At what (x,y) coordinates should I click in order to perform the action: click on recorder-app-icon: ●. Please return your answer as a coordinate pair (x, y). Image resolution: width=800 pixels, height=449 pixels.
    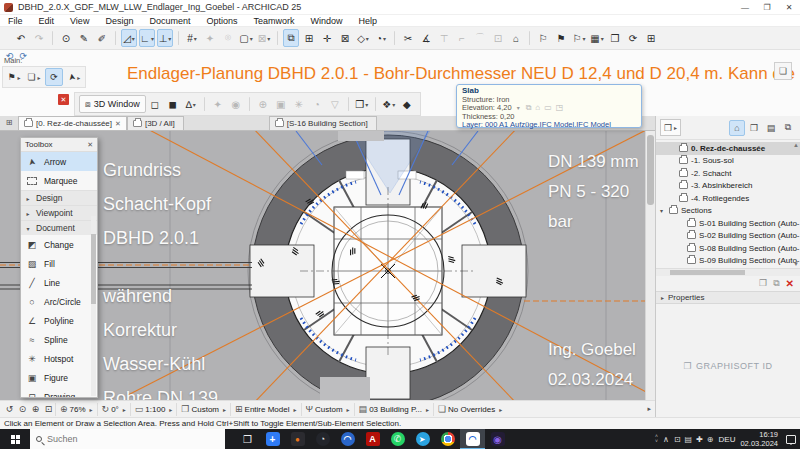
    Looking at the image, I should click on (298, 439).